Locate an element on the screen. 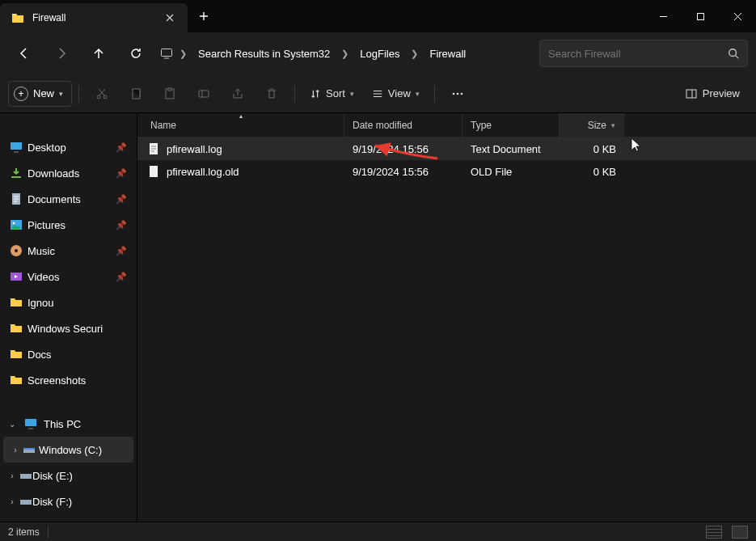  refresh-button is located at coordinates (136, 53).